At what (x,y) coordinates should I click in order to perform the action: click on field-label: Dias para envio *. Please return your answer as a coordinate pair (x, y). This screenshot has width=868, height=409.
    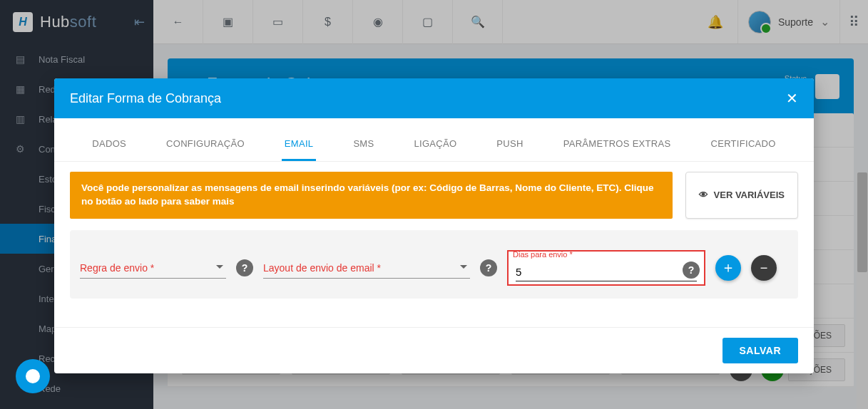
    Looking at the image, I should click on (543, 254).